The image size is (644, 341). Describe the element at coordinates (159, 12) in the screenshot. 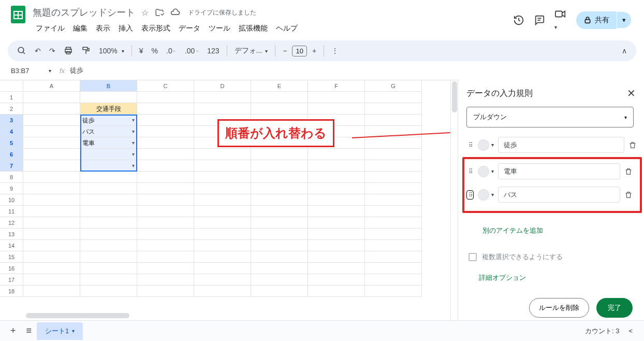

I see `move-icon` at that location.